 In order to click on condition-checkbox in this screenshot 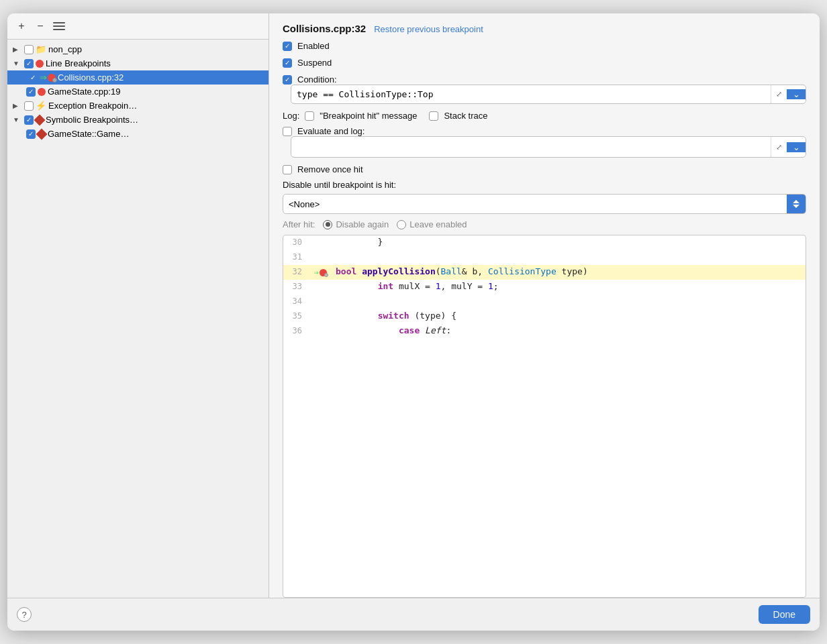, I will do `click(287, 80)`.